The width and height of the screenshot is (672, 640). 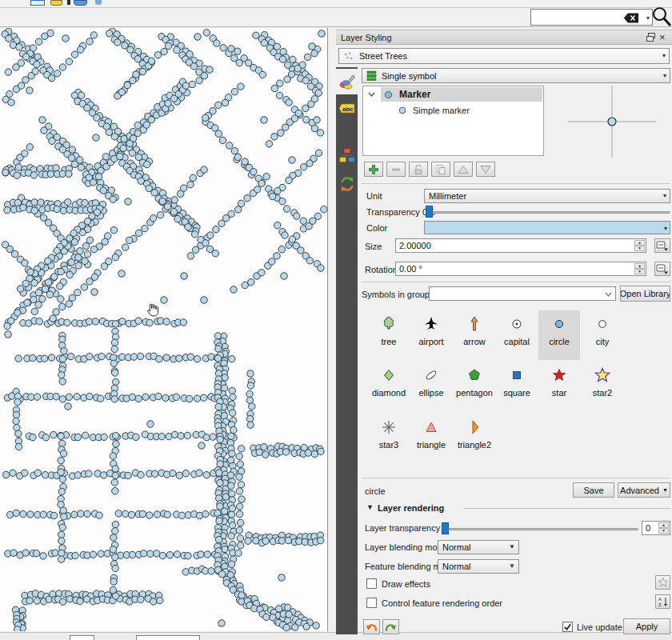 What do you see at coordinates (389, 438) in the screenshot?
I see `symbol-item-star3: star3` at bounding box center [389, 438].